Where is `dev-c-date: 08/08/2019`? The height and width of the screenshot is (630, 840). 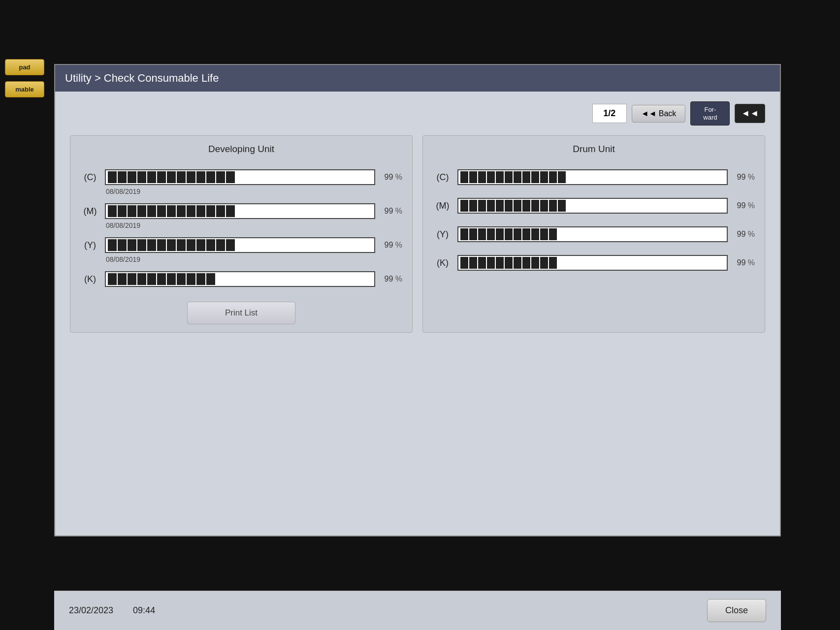
dev-c-date: 08/08/2019 is located at coordinates (123, 191).